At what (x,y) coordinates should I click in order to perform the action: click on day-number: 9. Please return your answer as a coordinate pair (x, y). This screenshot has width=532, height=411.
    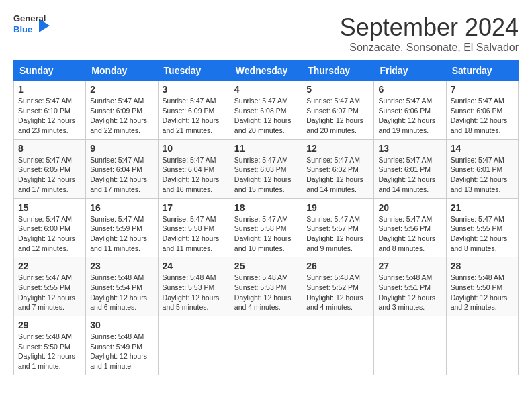
    Looking at the image, I should click on (122, 148).